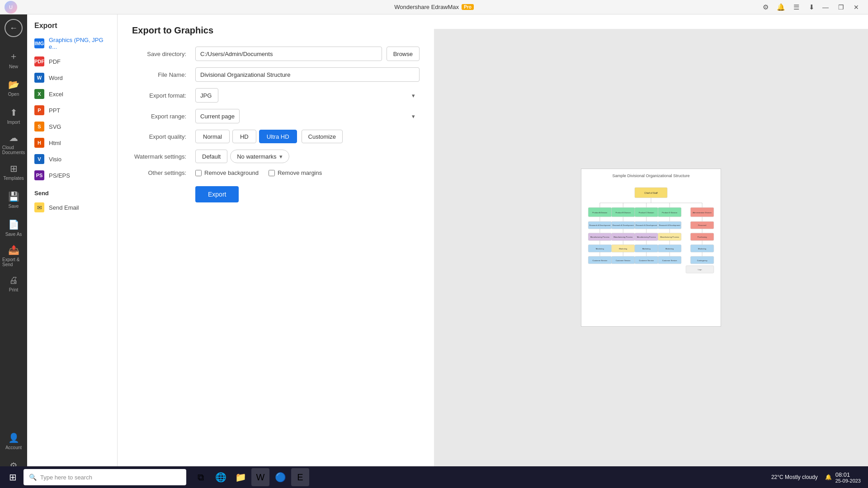 The width and height of the screenshot is (868, 488). What do you see at coordinates (14, 88) in the screenshot?
I see `sidebar-item-open: 📂 Open` at bounding box center [14, 88].